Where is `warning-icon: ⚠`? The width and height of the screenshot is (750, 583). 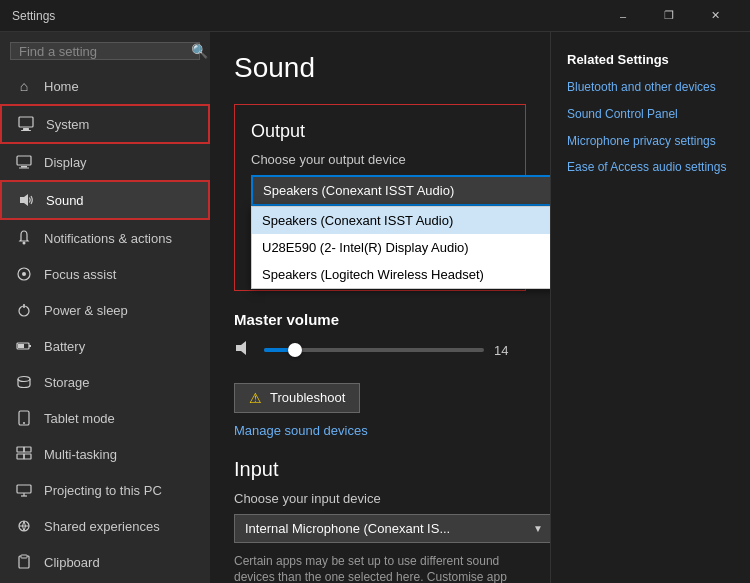
warning-icon: ⚠ is located at coordinates (256, 398).